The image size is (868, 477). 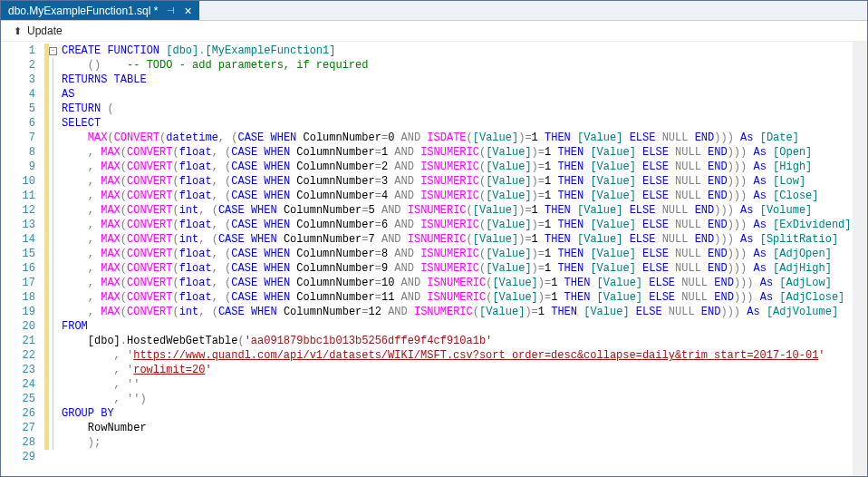 I want to click on pin-icon: ⊣, so click(x=170, y=11).